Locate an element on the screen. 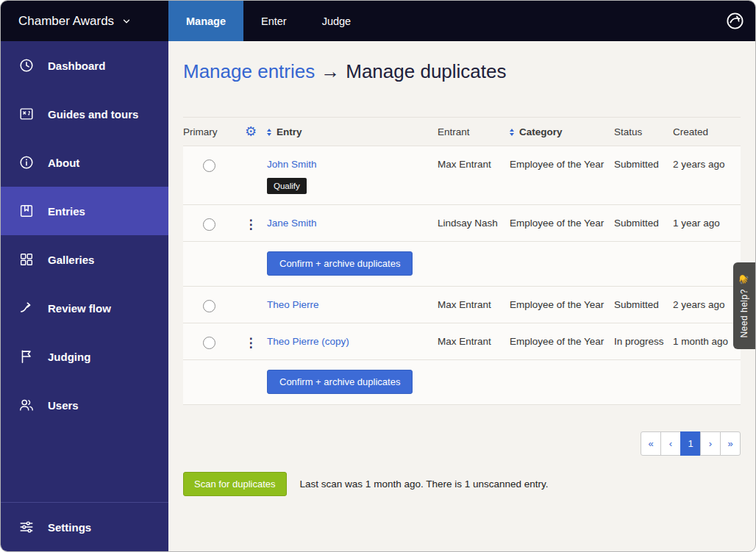  created-cell: 1 month ago is located at coordinates (707, 341).